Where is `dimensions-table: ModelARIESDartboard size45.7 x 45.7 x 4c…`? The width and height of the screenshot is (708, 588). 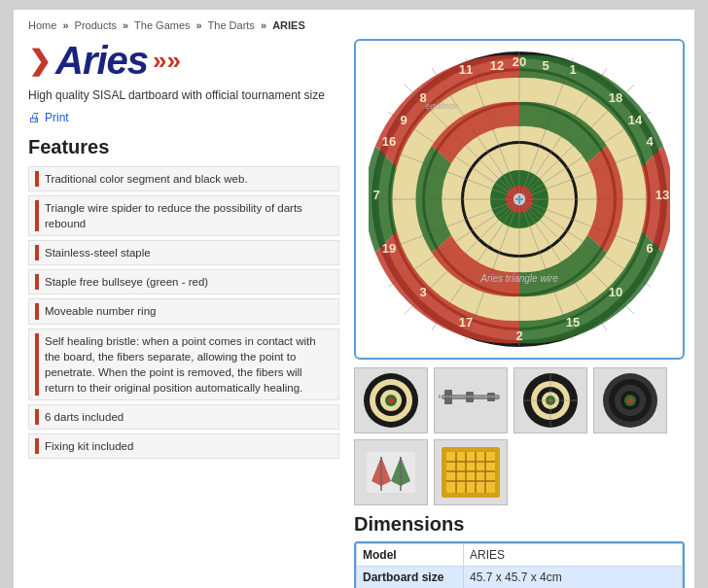 dimensions-table: ModelARIESDartboard size45.7 x 45.7 x 4c… is located at coordinates (519, 566).